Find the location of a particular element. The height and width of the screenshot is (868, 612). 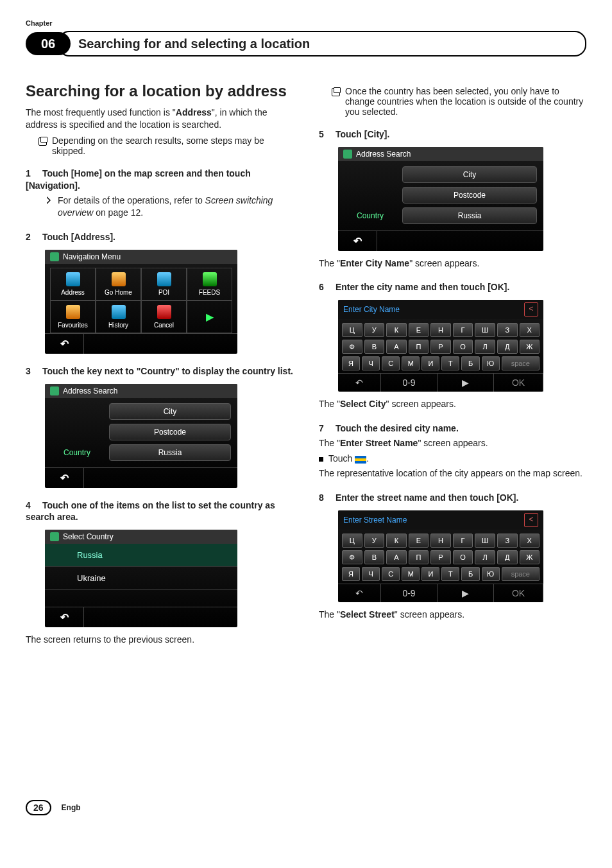

page-footer: 26 Engb is located at coordinates (53, 808).